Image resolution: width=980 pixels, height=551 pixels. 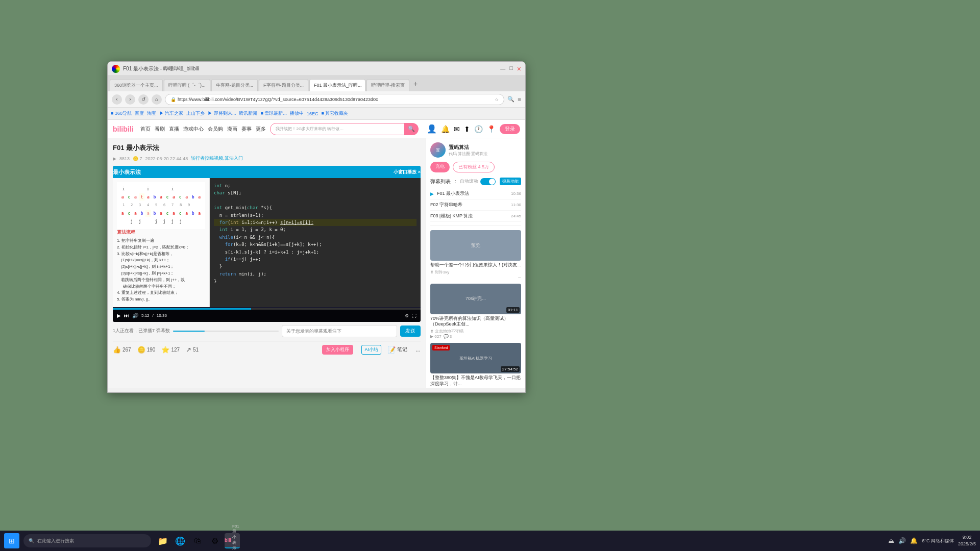 I want to click on taskbar-app-edge: 🌐, so click(x=180, y=541).